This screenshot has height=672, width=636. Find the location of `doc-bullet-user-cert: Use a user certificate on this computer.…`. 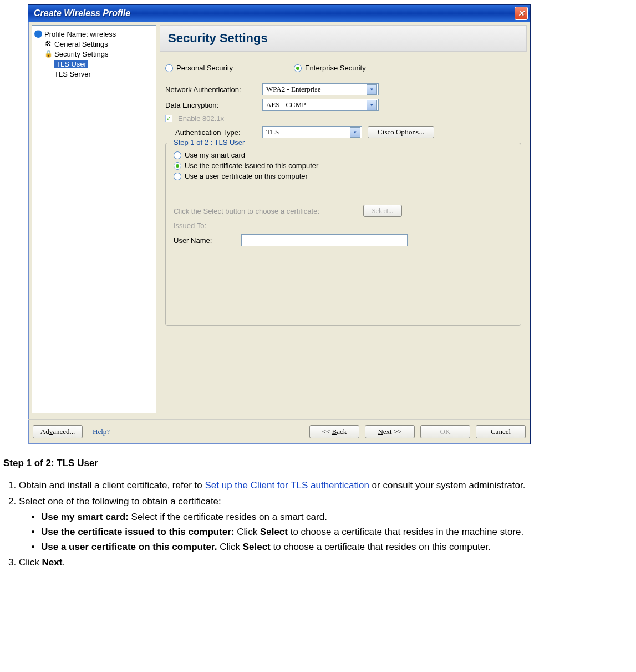

doc-bullet-user-cert: Use a user certificate on this computer.… is located at coordinates (337, 547).